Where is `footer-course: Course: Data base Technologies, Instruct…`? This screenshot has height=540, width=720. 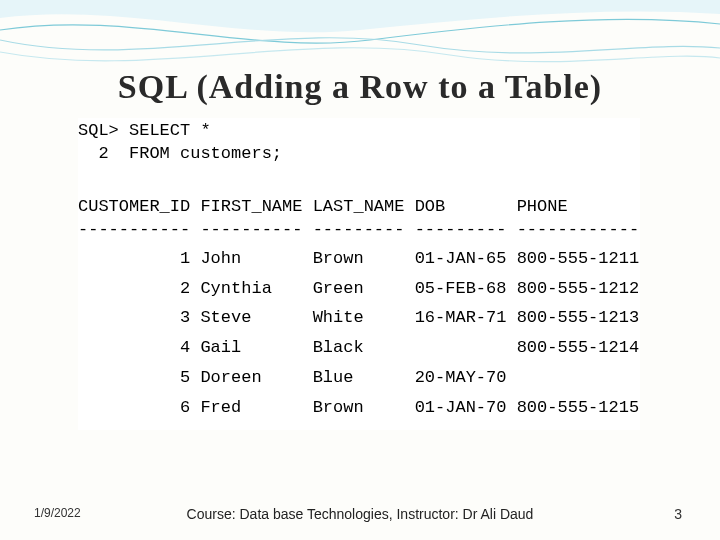
footer-course: Course: Data base Technologies, Instruct… is located at coordinates (360, 514).